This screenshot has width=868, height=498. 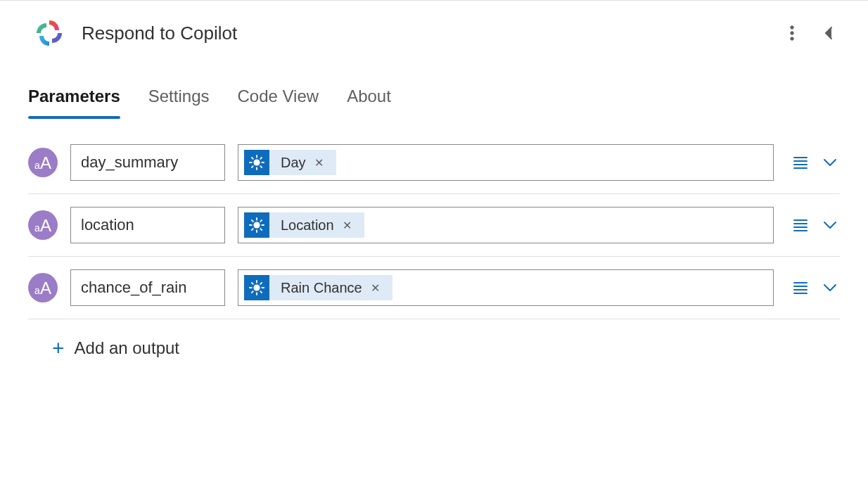 What do you see at coordinates (293, 163) in the screenshot?
I see `token-text: Day` at bounding box center [293, 163].